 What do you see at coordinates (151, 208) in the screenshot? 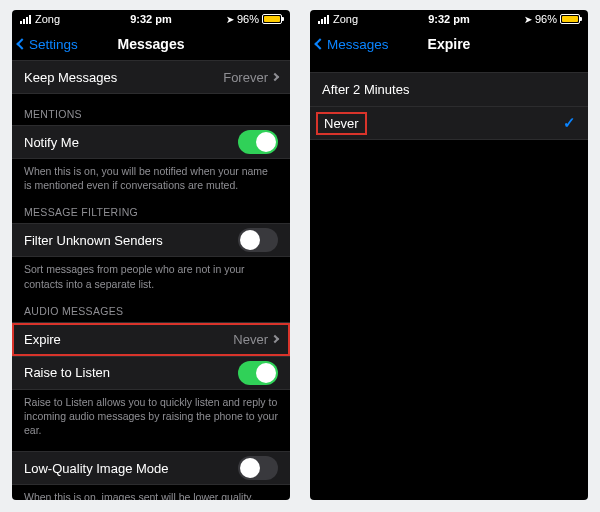
I see `filtering-header: MESSAGE FILTERING` at bounding box center [151, 208].